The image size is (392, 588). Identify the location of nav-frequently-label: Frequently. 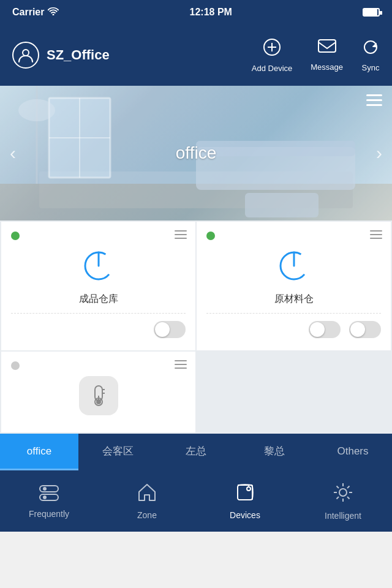
(49, 514).